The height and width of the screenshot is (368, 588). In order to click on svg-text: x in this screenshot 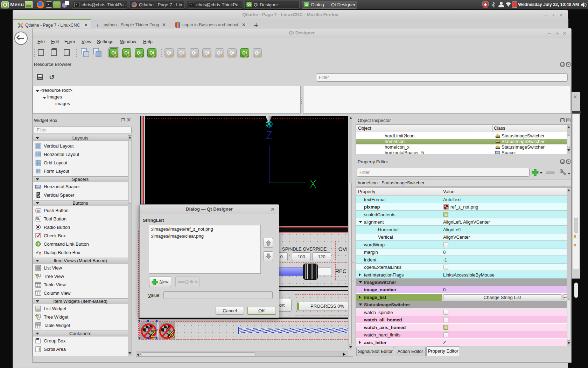, I will do `click(40, 253)`.